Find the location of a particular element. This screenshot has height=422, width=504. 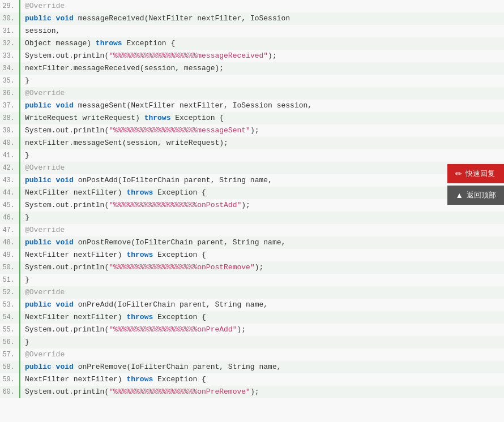

code-line: 59.NextFilter nextFilter) throws Excepti… is located at coordinates (252, 380).